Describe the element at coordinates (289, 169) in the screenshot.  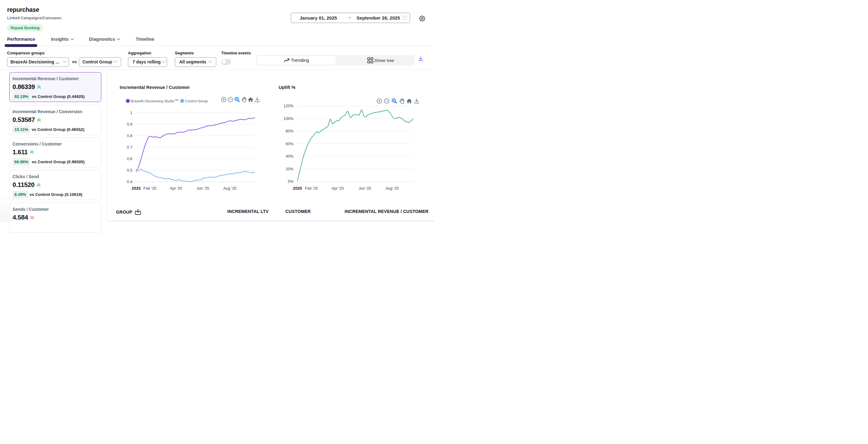
I see `svg-text: 20%` at that location.